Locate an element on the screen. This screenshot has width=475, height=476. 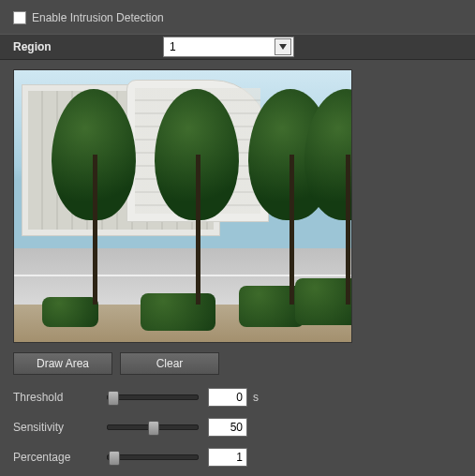
threshold-value: 0 is located at coordinates (228, 397).